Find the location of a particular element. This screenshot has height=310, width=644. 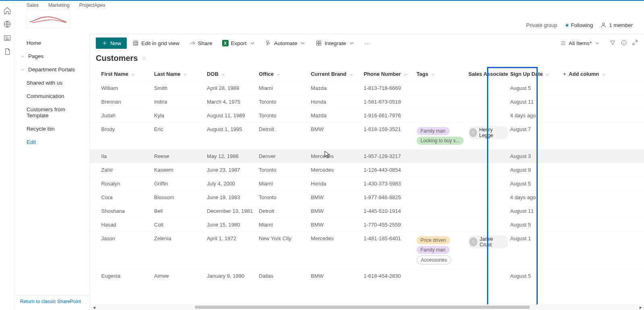

more-button: ··· is located at coordinates (368, 44).